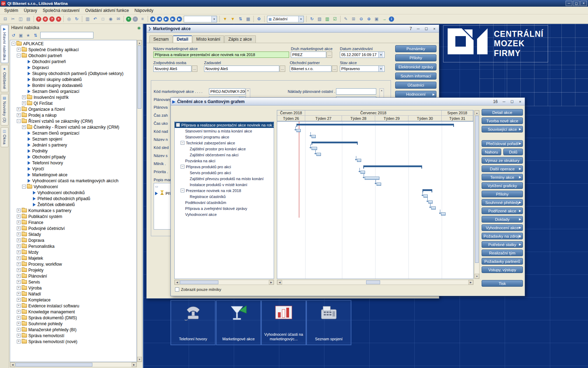  Describe the element at coordinates (224, 282) in the screenshot. I see `gantt-tree-hscrollbar: ◀ ▶` at that location.